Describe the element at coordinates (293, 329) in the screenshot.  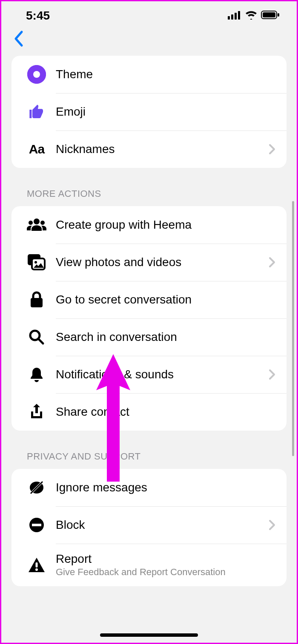
I see `scrollbar-indicator` at that location.